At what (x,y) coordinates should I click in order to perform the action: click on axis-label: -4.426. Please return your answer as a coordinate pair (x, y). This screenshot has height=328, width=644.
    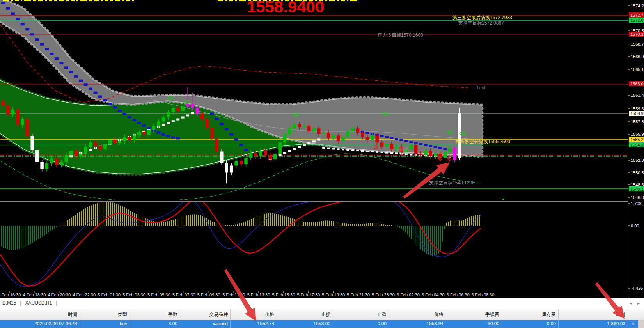
    Looking at the image, I should click on (637, 288).